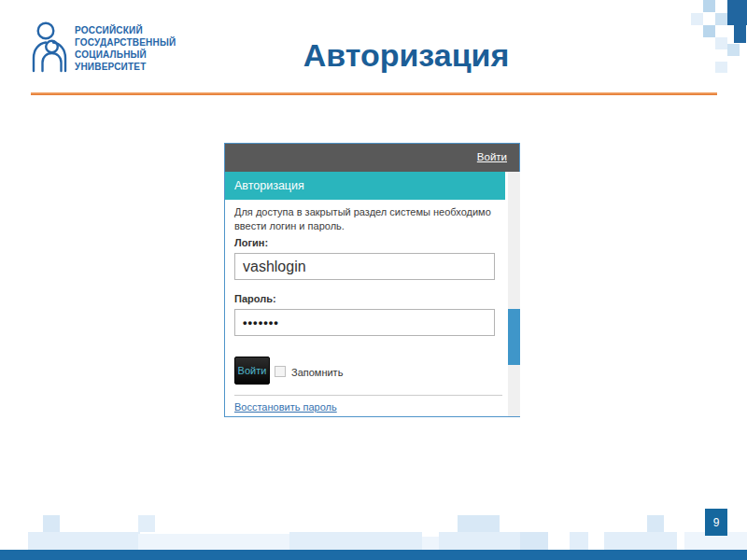 This screenshot has width=747, height=560. I want to click on login-input, so click(364, 267).